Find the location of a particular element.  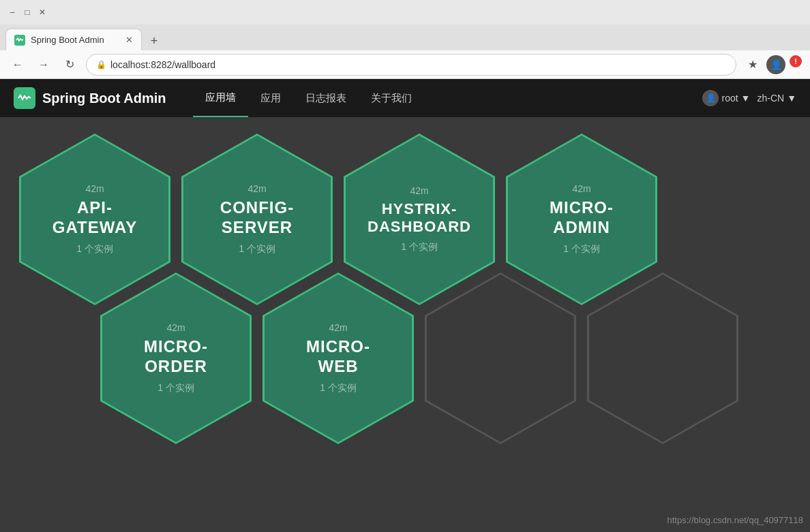

tile-instances-micro-web: 1 个实例 is located at coordinates (338, 388).